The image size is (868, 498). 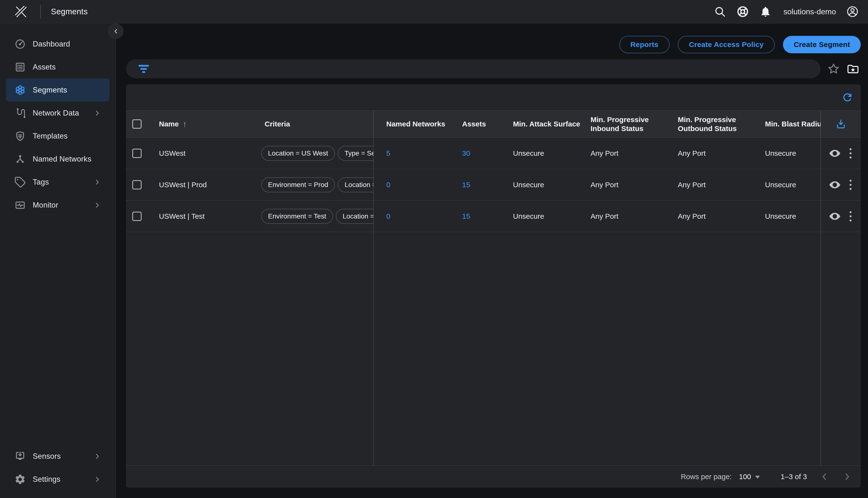 I want to click on column-header-criteria: Criteria, so click(x=317, y=124).